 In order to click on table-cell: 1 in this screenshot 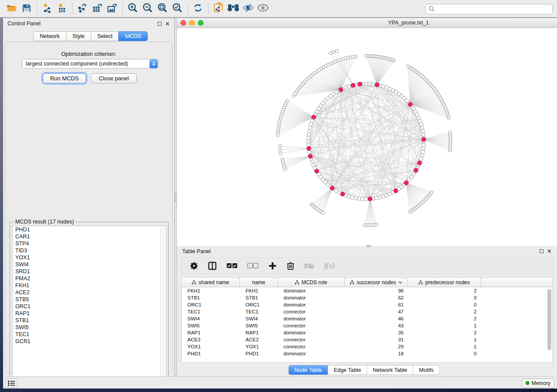, I will do `click(445, 326)`.